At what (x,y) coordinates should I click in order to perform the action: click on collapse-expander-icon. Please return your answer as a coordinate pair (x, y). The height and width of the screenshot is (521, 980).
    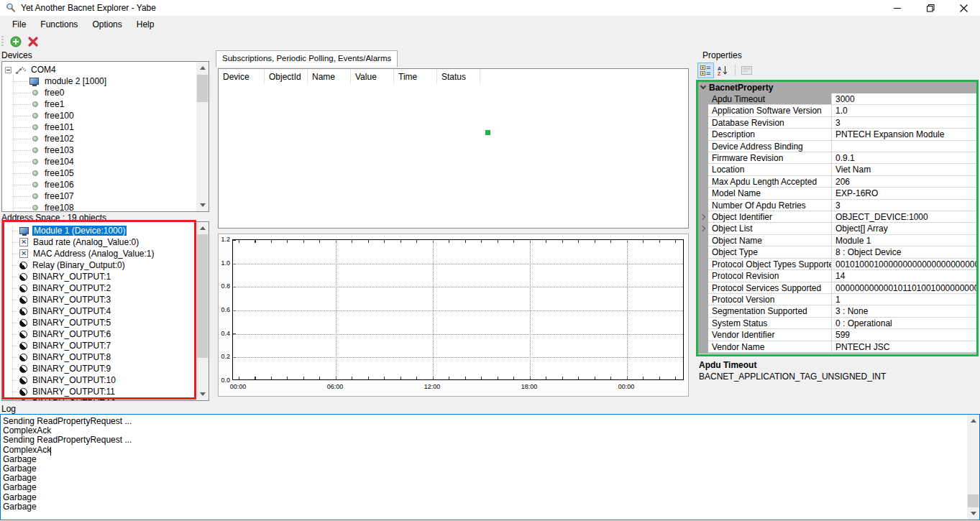
    Looking at the image, I should click on (9, 70).